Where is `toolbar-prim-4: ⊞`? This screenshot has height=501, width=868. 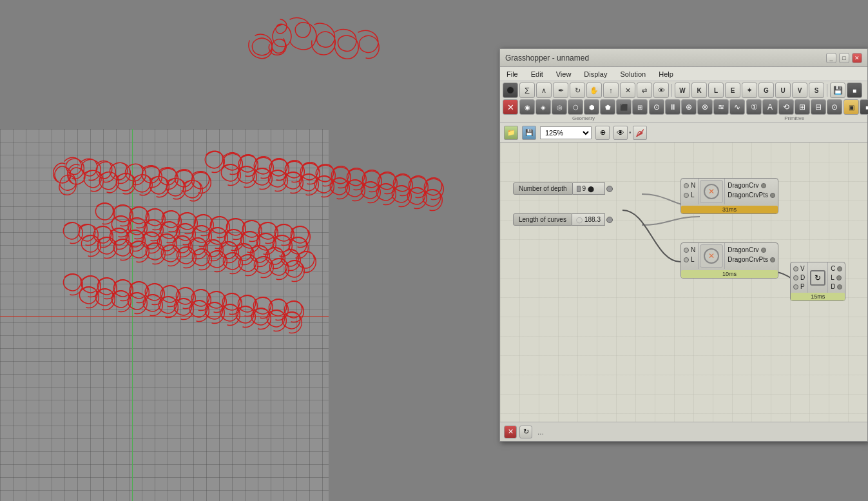 toolbar-prim-4: ⊞ is located at coordinates (802, 107).